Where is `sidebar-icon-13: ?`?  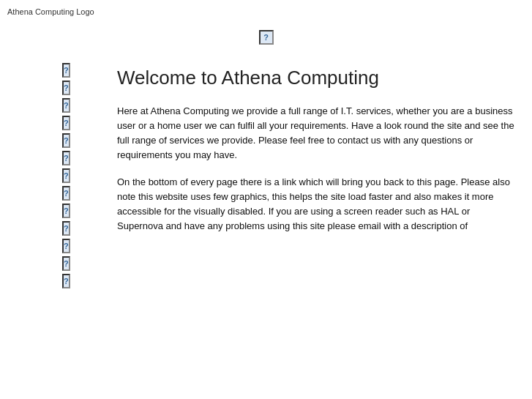
sidebar-icon-13: ? is located at coordinates (66, 281).